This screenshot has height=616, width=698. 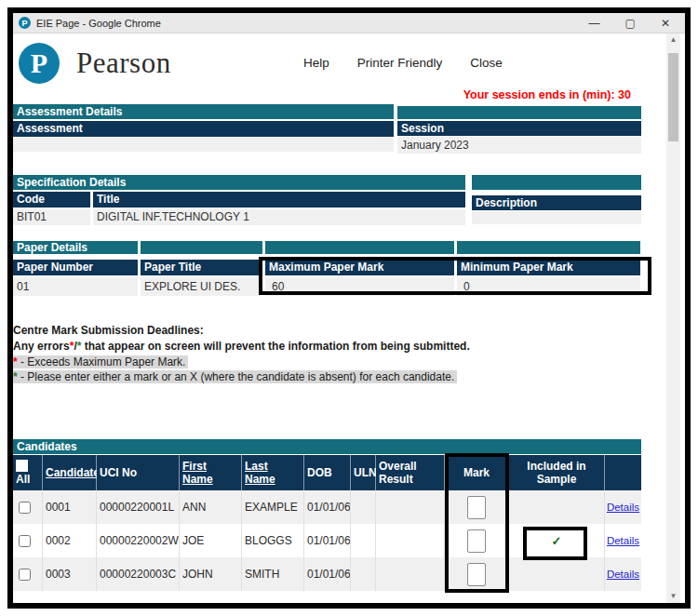 What do you see at coordinates (624, 473) in the screenshot?
I see `col-details` at bounding box center [624, 473].